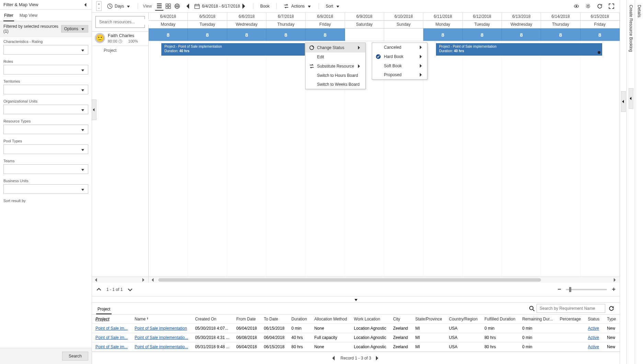  I want to click on ctx-substitute: Substitute Resource, so click(335, 66).